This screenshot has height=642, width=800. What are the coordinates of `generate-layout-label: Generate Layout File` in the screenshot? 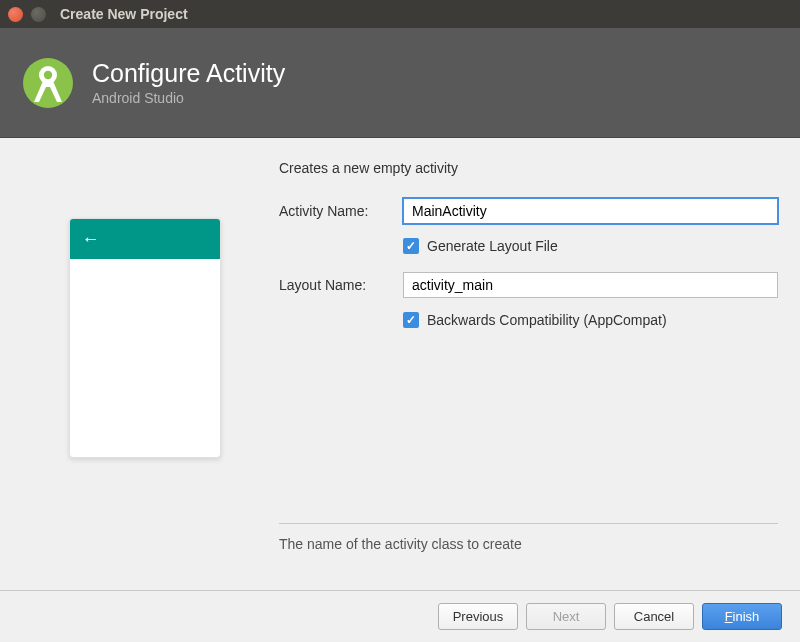 It's located at (492, 246).